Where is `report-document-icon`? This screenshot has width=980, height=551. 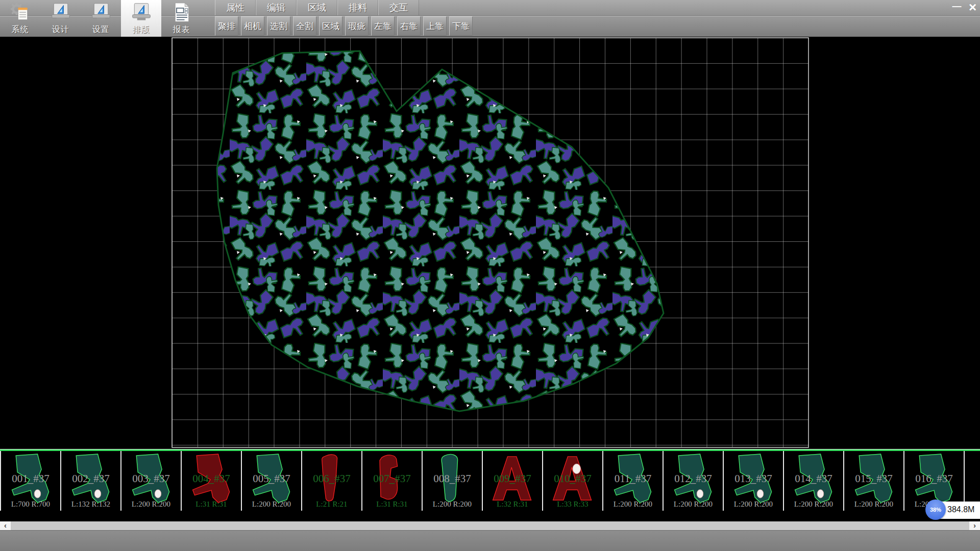 report-document-icon is located at coordinates (182, 13).